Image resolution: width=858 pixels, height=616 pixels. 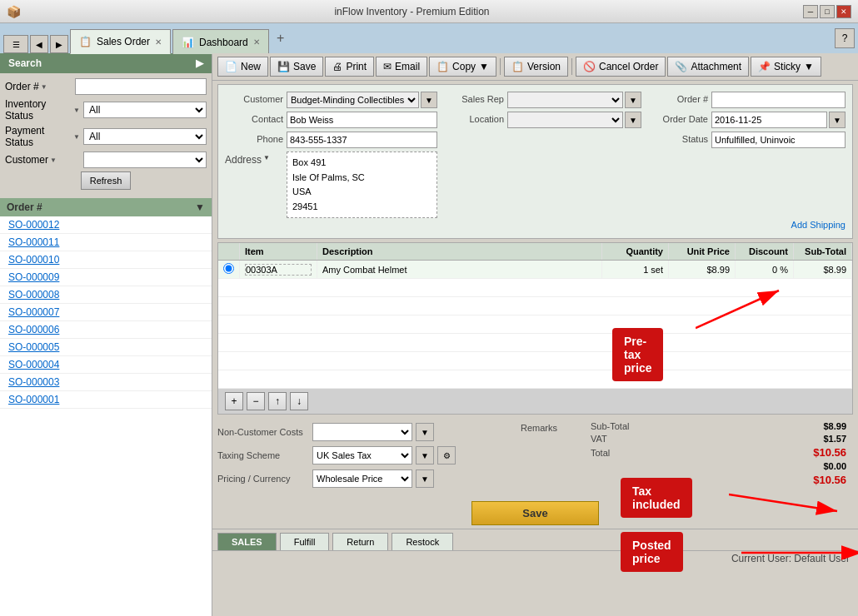 What do you see at coordinates (145, 160) in the screenshot?
I see `customer-select` at bounding box center [145, 160].